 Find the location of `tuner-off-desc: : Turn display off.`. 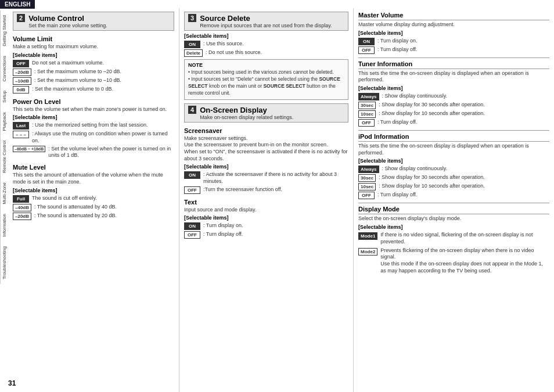

tuner-off-desc: : Turn display off. is located at coordinates (397, 123).